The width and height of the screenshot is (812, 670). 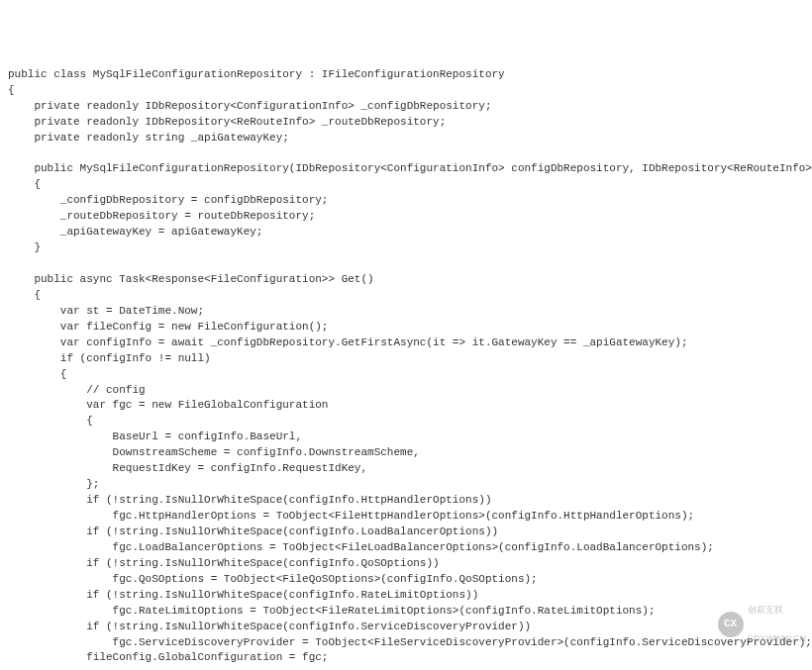 I want to click on code-line: fgc.ServiceDiscoveryProvider = ToObject<…, so click(x=410, y=642).